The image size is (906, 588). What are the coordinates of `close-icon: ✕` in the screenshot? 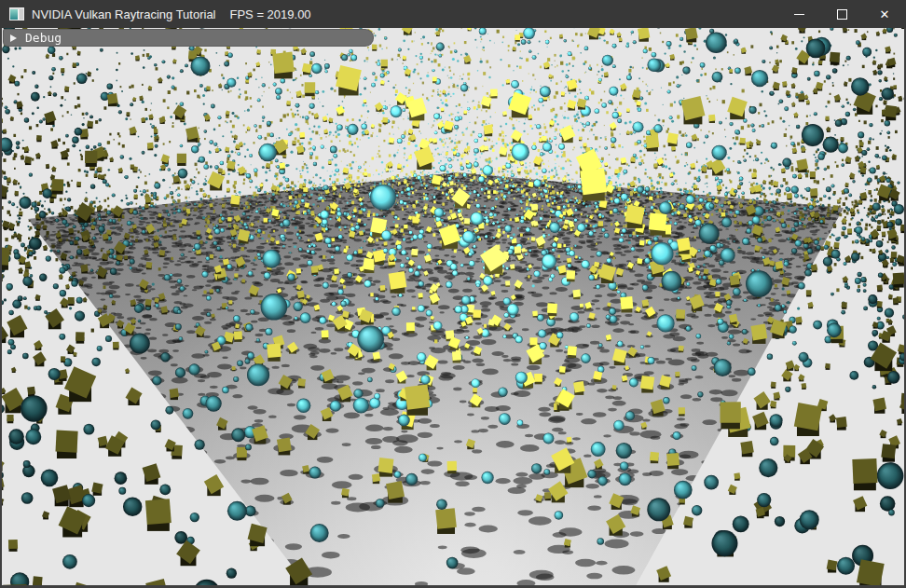 It's located at (885, 15).